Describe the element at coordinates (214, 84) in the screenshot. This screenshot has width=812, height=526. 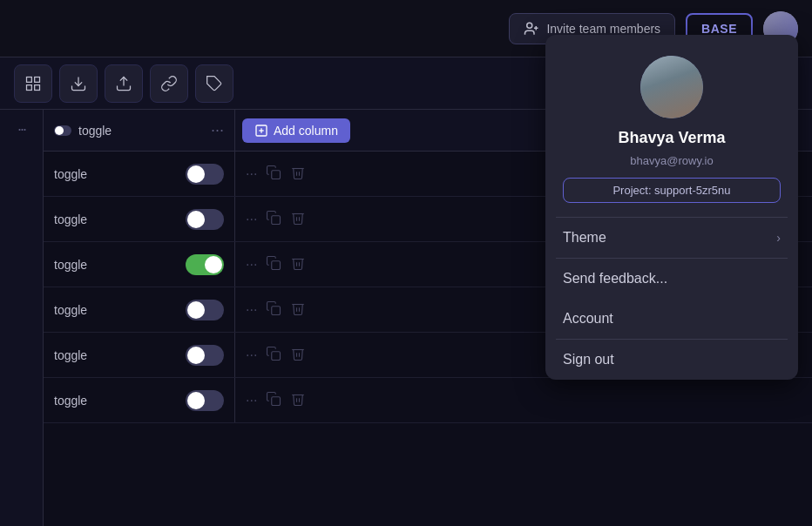
I see `extensions-icon` at that location.